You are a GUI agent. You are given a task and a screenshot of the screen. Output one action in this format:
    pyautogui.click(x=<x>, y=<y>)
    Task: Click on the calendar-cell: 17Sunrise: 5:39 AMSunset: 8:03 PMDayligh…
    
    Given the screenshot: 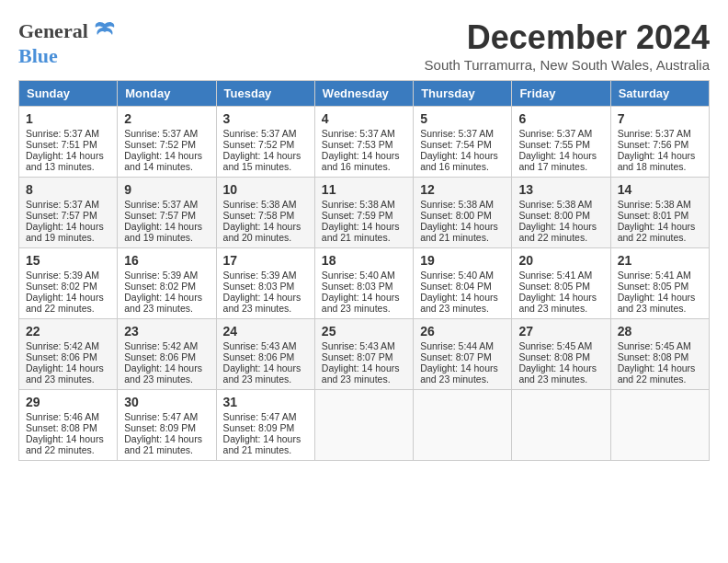 What is the action you would take?
    pyautogui.click(x=265, y=283)
    